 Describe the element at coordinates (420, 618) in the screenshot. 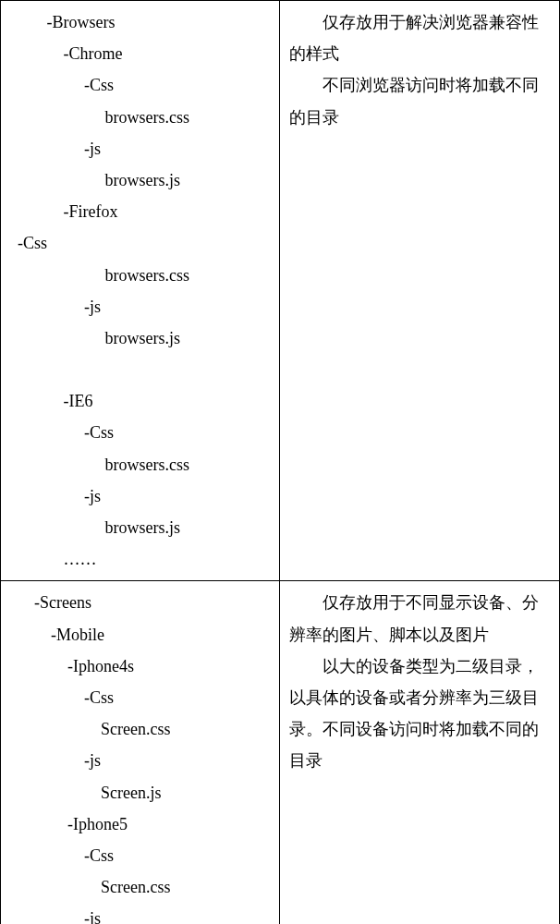

I see `desc-para: 仅存放用于不同显示设备、分辨率的图片、脚本以及图片` at that location.